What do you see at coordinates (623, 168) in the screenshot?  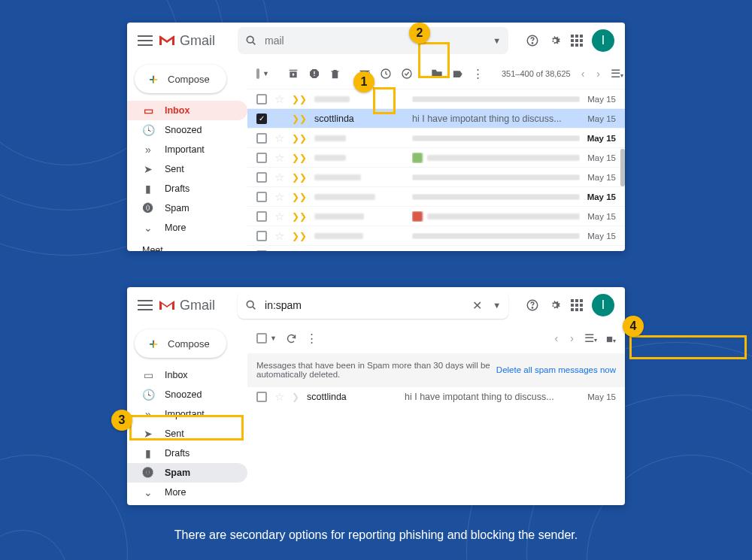 I see `scrollbar` at bounding box center [623, 168].